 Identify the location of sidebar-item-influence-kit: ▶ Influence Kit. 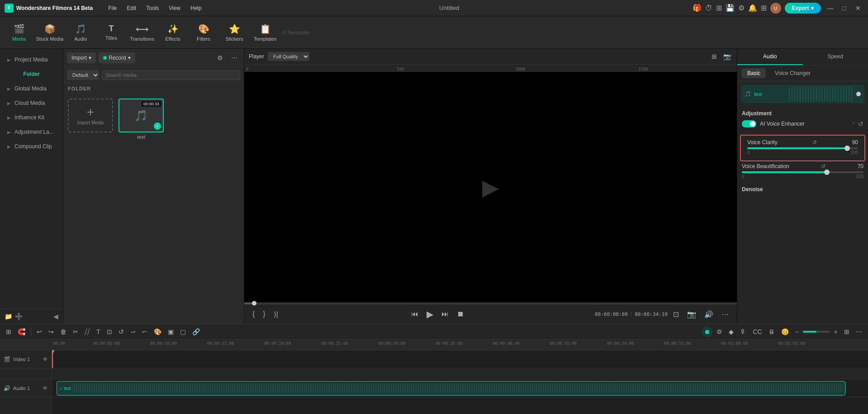
(32, 118).